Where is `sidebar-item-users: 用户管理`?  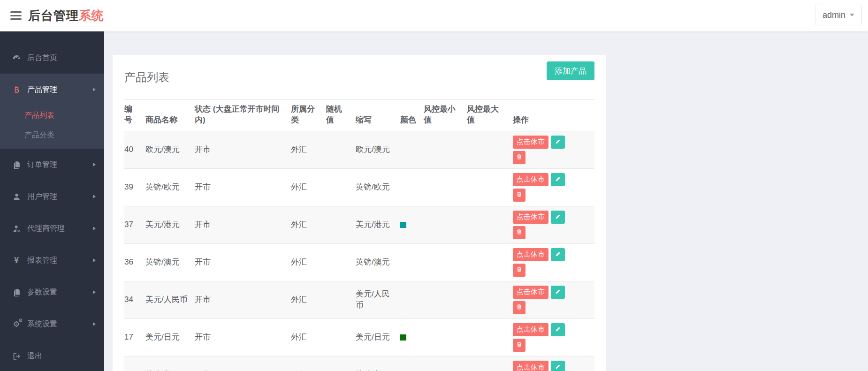 sidebar-item-users: 用户管理 is located at coordinates (52, 197).